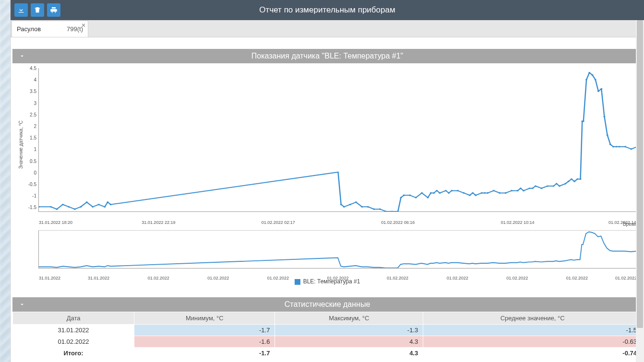 This screenshot has height=362, width=644. Describe the element at coordinates (327, 10) in the screenshot. I see `topbar: Отчет по измерительным приборам` at that location.